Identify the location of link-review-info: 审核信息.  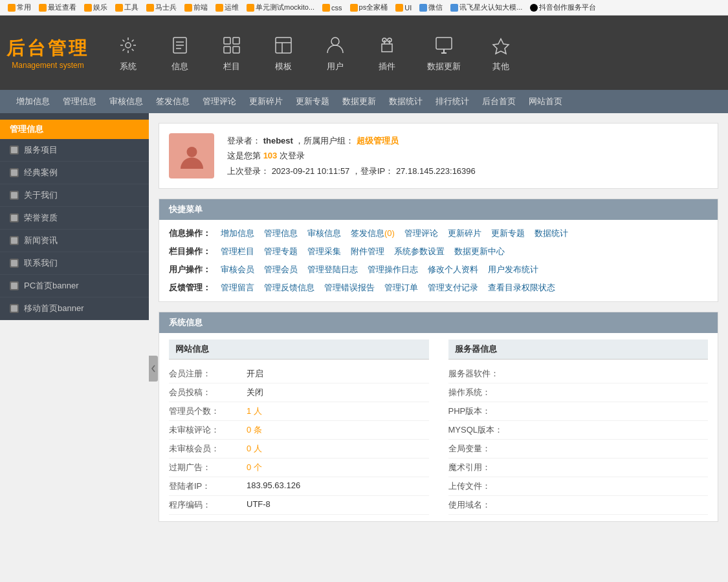
(324, 233).